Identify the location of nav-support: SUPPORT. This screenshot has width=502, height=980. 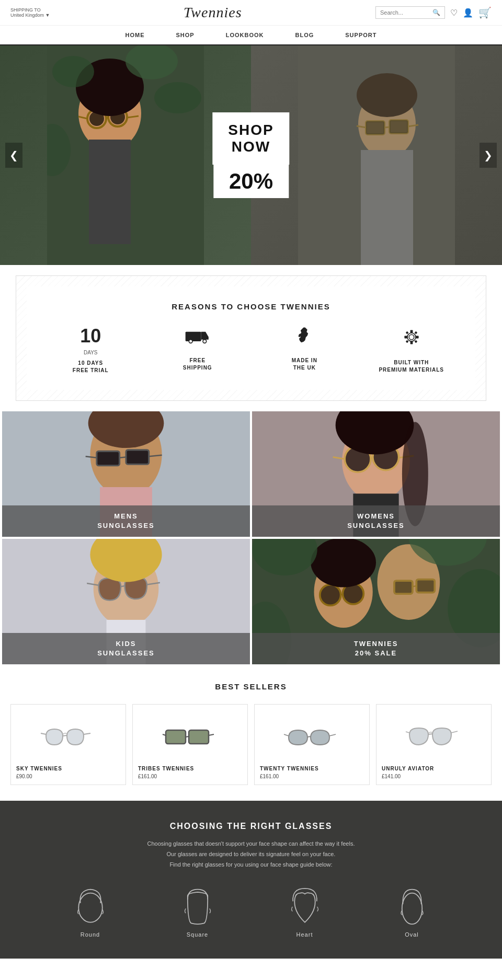
(361, 35).